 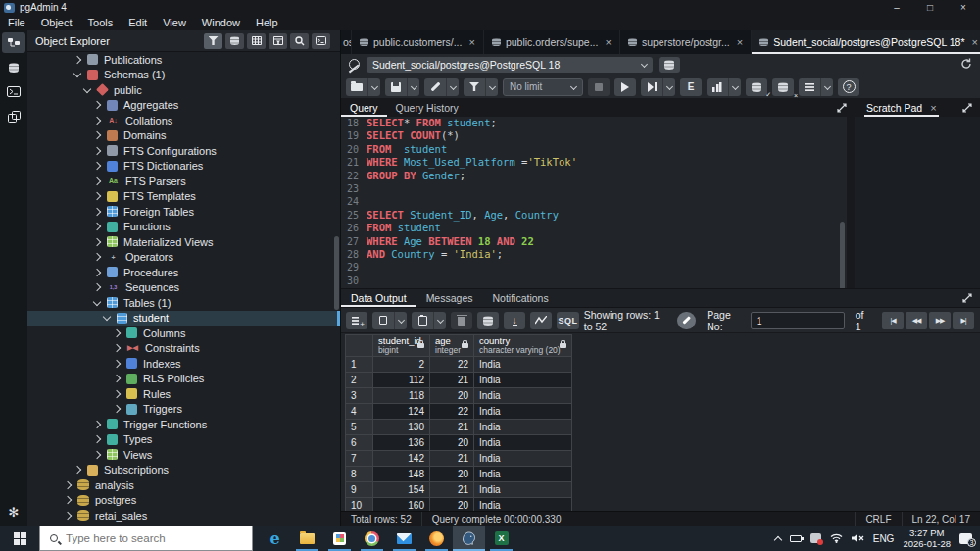 What do you see at coordinates (360, 412) in the screenshot?
I see `row-number: 4` at bounding box center [360, 412].